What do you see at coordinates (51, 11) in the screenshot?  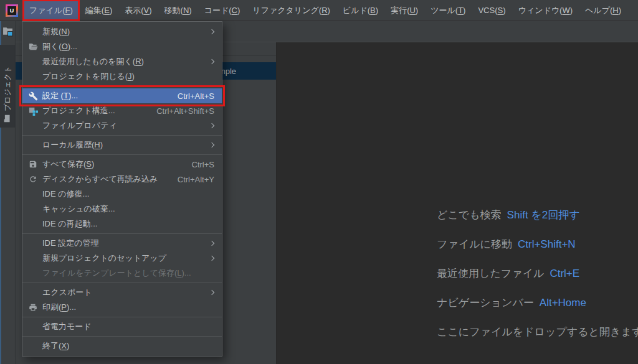 I see `menubar-item-label: ファイル(F)` at bounding box center [51, 11].